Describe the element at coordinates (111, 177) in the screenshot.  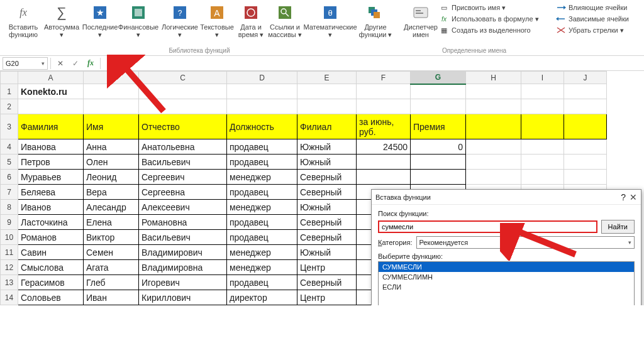
I see `cell: Леонид` at that location.